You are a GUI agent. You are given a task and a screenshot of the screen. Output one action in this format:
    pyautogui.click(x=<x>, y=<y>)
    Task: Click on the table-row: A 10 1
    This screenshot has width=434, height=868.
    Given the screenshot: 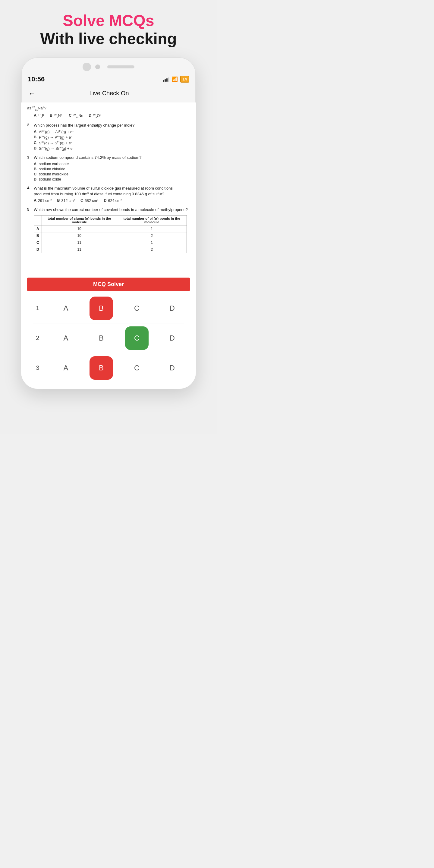 What is the action you would take?
    pyautogui.click(x=111, y=228)
    